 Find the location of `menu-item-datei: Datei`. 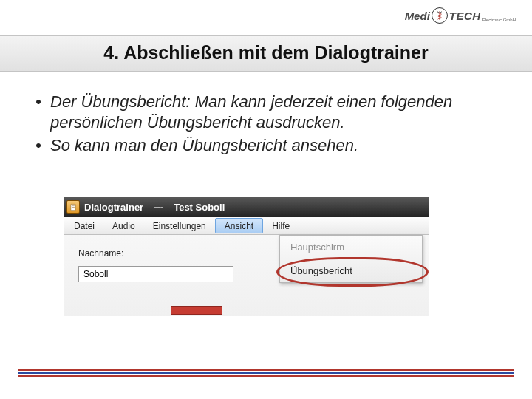

menu-item-datei: Datei is located at coordinates (84, 226).